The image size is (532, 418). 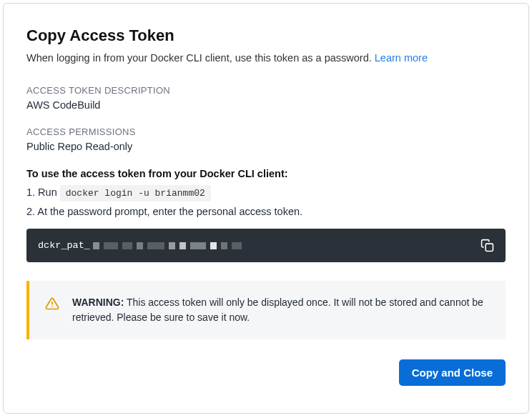 I want to click on copy-and-close-button: Copy and Close, so click(x=452, y=373).